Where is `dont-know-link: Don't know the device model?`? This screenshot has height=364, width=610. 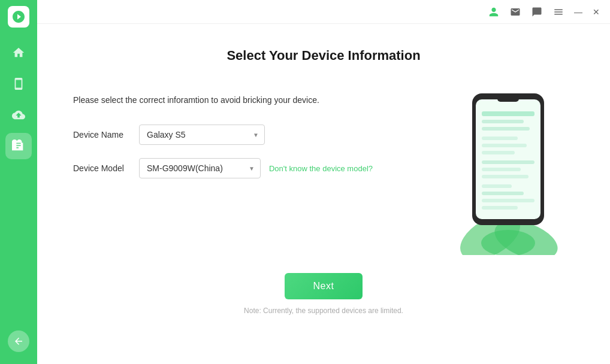 dont-know-link: Don't know the device model? is located at coordinates (321, 169).